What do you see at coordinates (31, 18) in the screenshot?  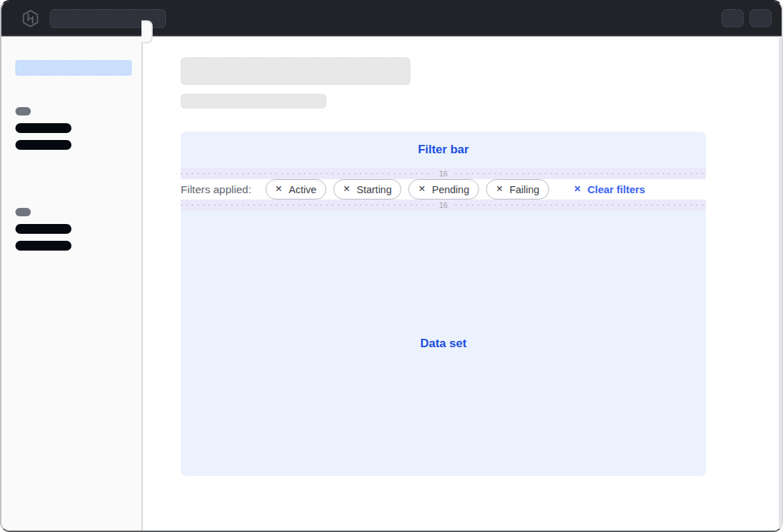 I see `hashicorp-logo-icon` at bounding box center [31, 18].